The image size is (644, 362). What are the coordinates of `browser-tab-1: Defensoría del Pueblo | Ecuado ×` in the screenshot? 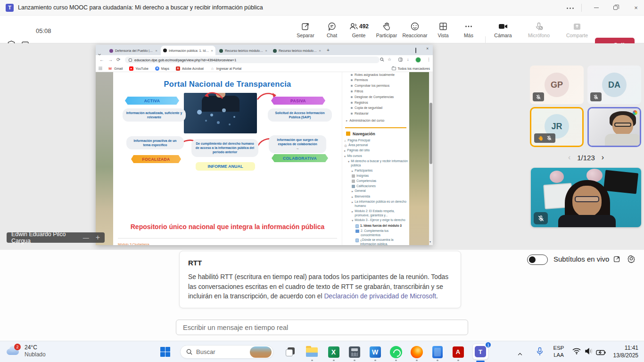 It's located at (133, 51).